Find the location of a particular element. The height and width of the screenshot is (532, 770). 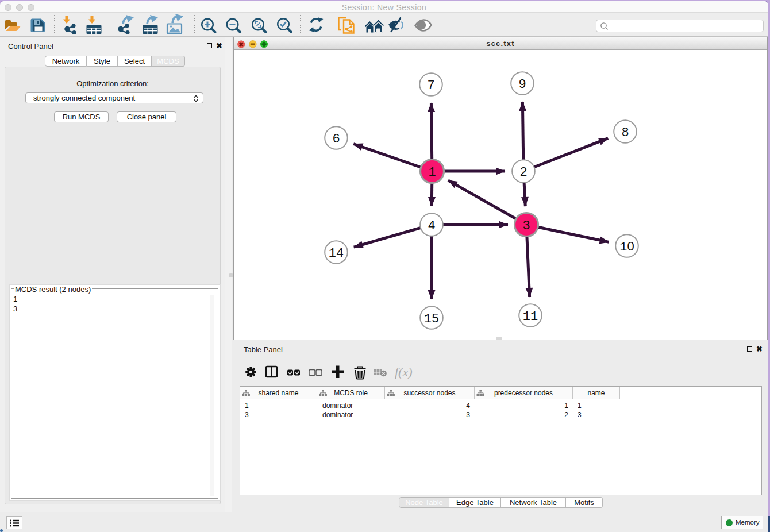

svg-text: 6 is located at coordinates (336, 139).